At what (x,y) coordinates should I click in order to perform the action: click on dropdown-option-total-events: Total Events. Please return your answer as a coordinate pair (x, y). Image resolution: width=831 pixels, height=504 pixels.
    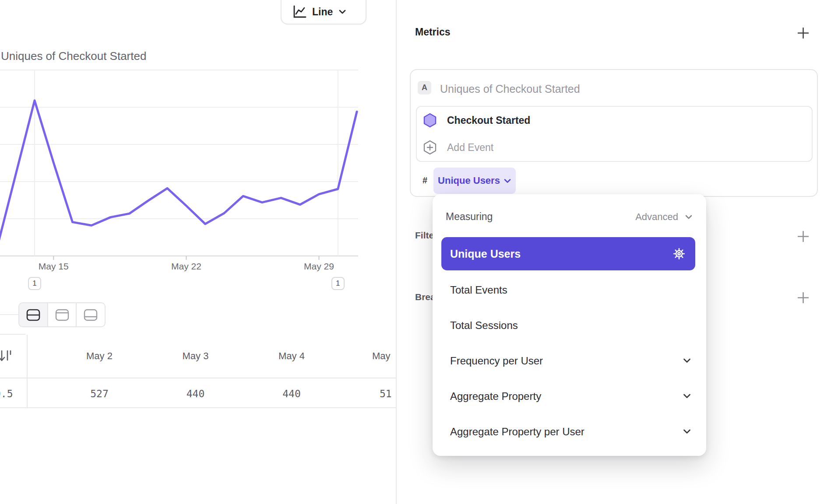
    Looking at the image, I should click on (569, 290).